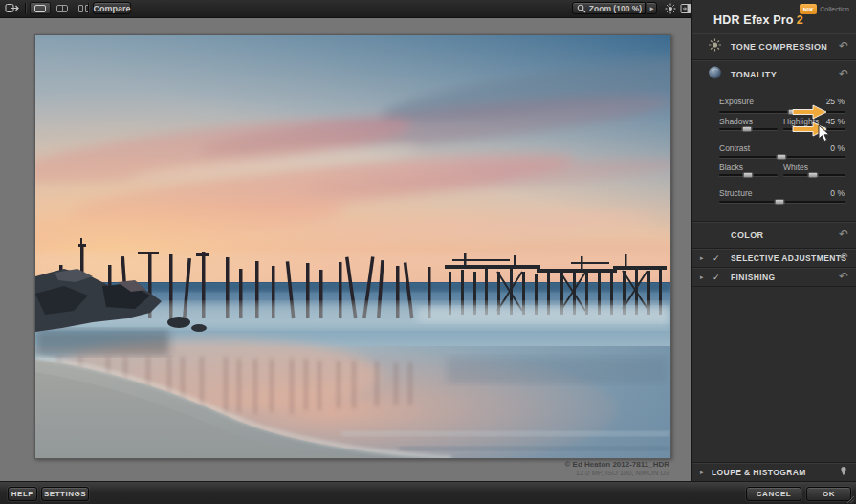 The image size is (856, 504). What do you see at coordinates (112, 8) in the screenshot?
I see `compare-button: Compare` at bounding box center [112, 8].